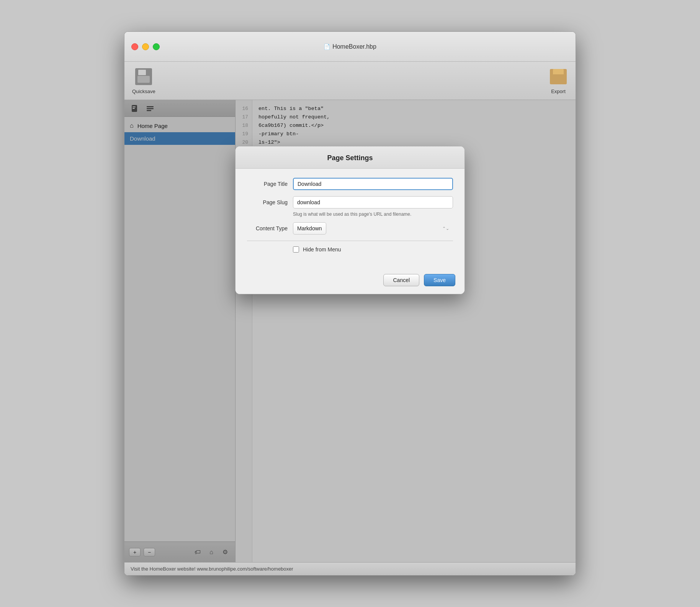 This screenshot has height=607, width=700. I want to click on page-slug-input, so click(373, 202).